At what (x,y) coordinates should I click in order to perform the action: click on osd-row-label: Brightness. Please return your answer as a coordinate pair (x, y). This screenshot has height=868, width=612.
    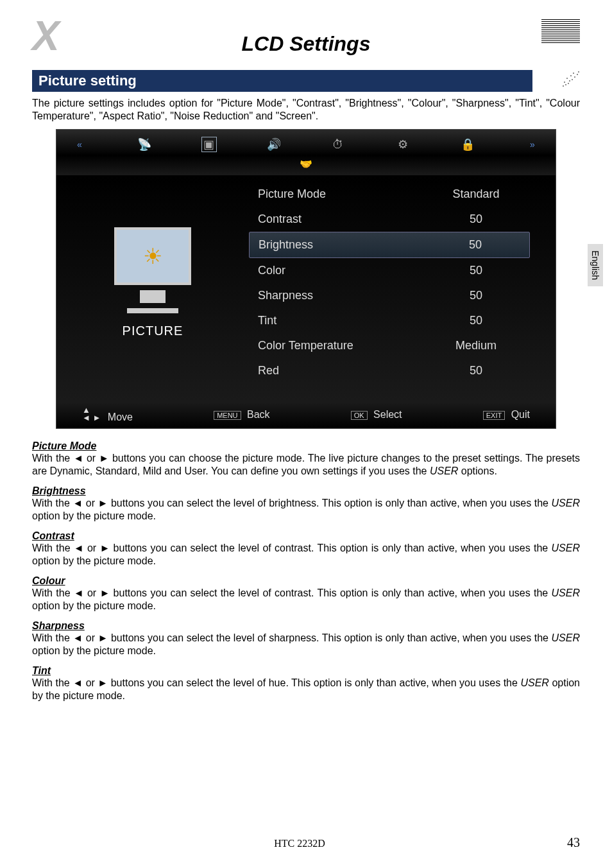
    Looking at the image, I should click on (286, 245).